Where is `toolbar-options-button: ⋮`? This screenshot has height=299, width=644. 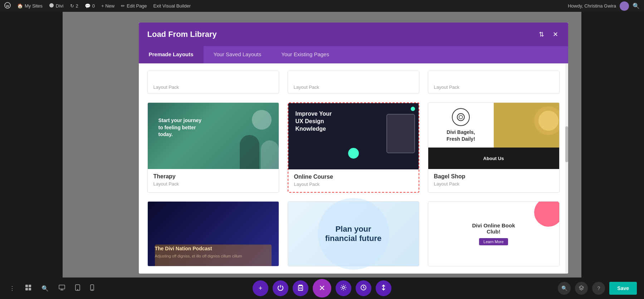 toolbar-options-button: ⋮ is located at coordinates (12, 289).